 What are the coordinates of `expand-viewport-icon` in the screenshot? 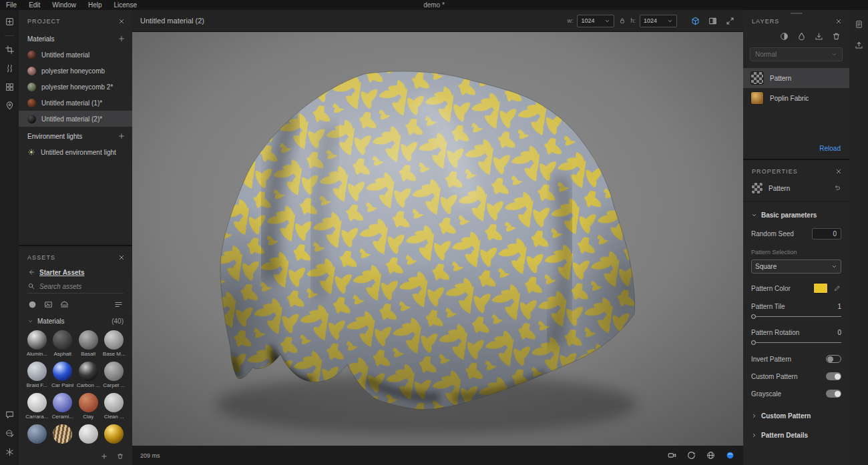 It's located at (730, 21).